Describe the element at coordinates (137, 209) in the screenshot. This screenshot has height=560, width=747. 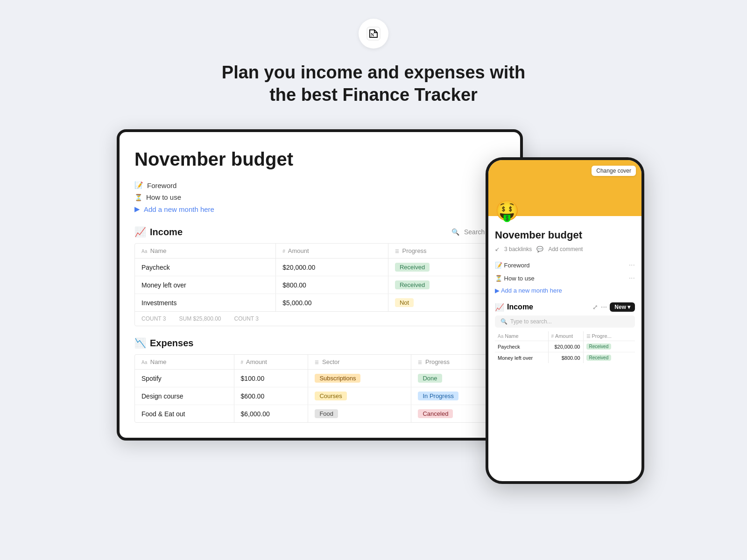
I see `add-month-arrow: ▶` at that location.